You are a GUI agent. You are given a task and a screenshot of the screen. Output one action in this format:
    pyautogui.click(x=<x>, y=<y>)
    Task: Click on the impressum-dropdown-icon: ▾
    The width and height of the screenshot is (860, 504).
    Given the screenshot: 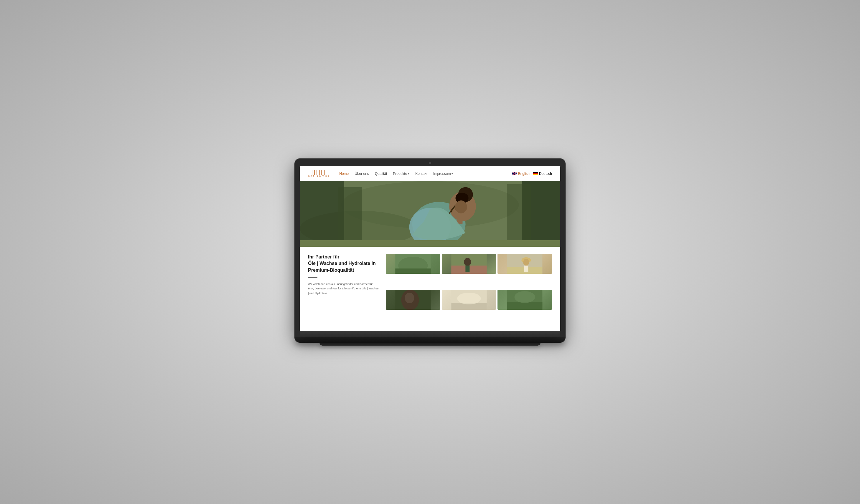 What is the action you would take?
    pyautogui.click(x=452, y=174)
    